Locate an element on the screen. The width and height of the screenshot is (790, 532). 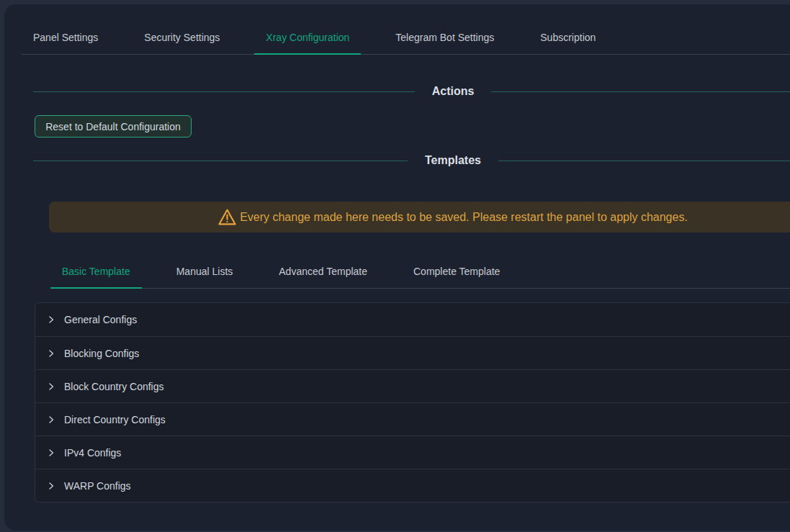
tab-panel-settings: Panel Settings is located at coordinates (66, 37).